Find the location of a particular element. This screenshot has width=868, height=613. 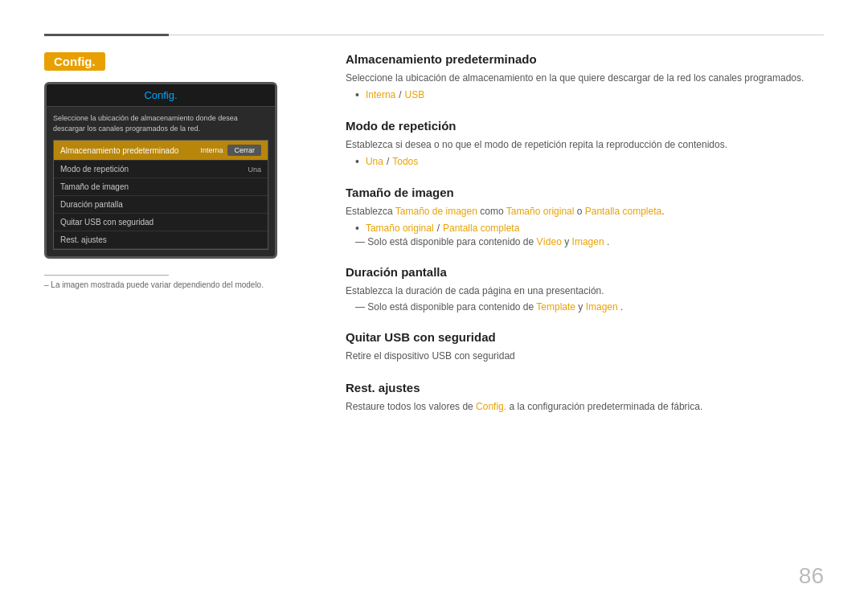

section-desc-rest-ajustes: Restaure todos los valores de Config. a … is located at coordinates (585, 407).